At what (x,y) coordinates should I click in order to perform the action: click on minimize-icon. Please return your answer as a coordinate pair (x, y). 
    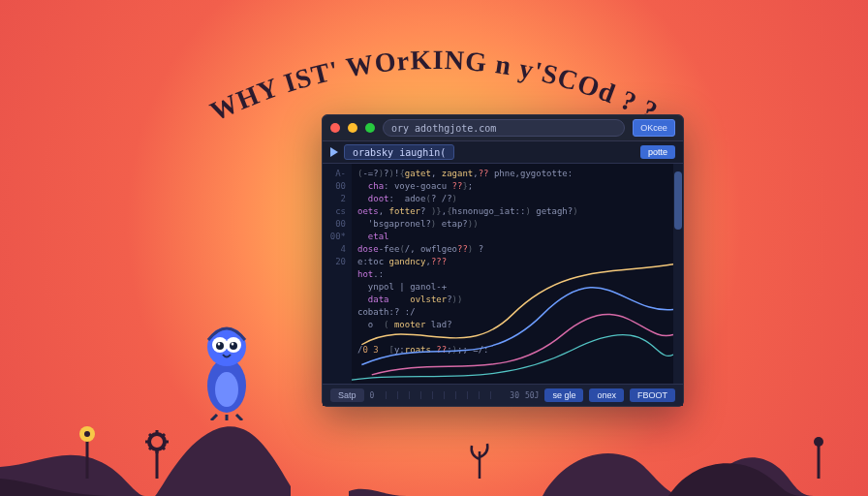
    Looking at the image, I should click on (353, 128).